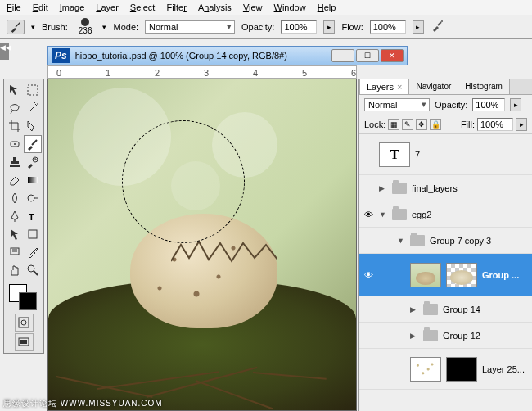 The height and width of the screenshot is (411, 532). What do you see at coordinates (434, 87) in the screenshot?
I see `tab-navigator: Navigator` at bounding box center [434, 87].